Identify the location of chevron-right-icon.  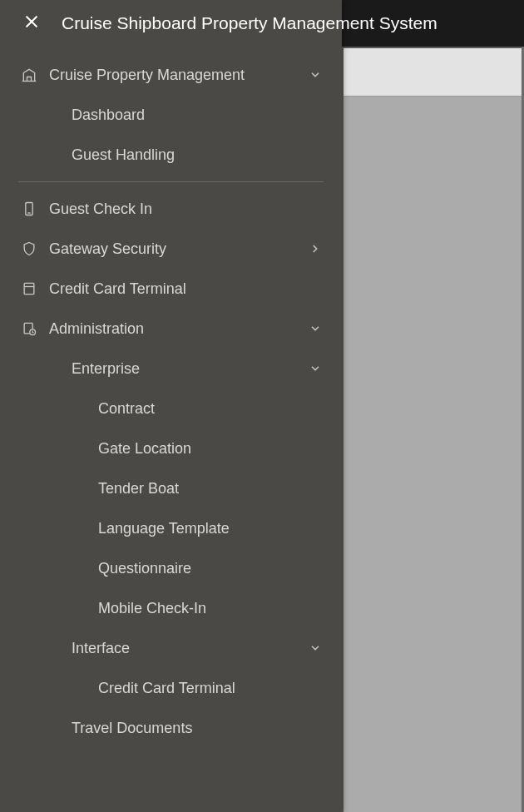
(315, 249).